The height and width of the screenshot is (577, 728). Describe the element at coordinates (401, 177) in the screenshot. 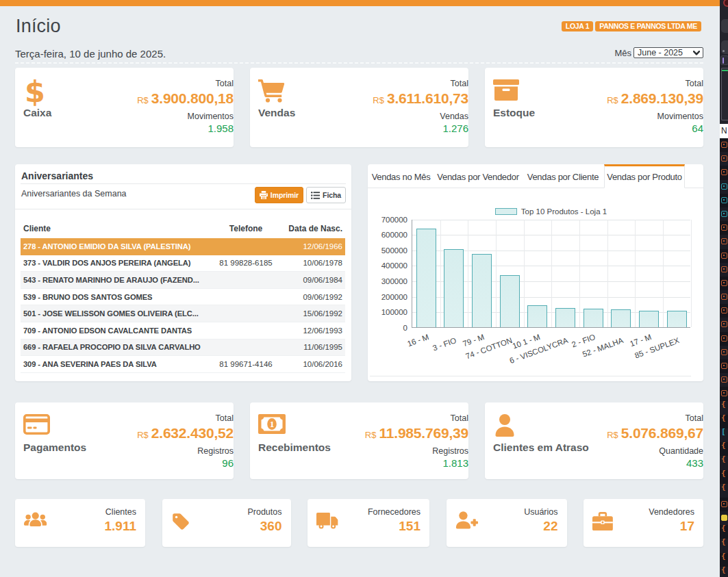

I see `tab-vendas-no-m-s: Vendas no Mês` at that location.